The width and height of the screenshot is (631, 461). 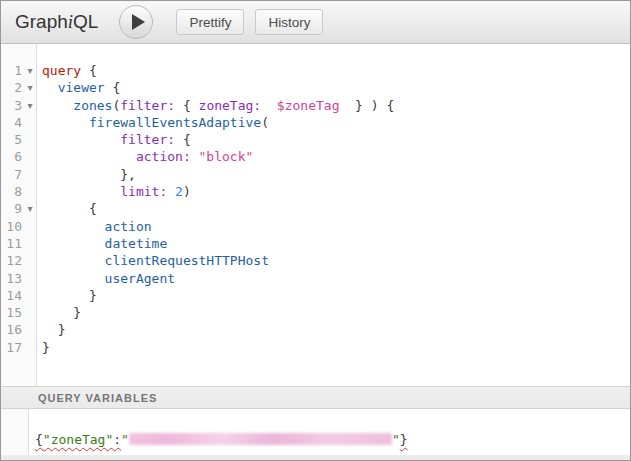 I want to click on line-number: 12, so click(x=12, y=260).